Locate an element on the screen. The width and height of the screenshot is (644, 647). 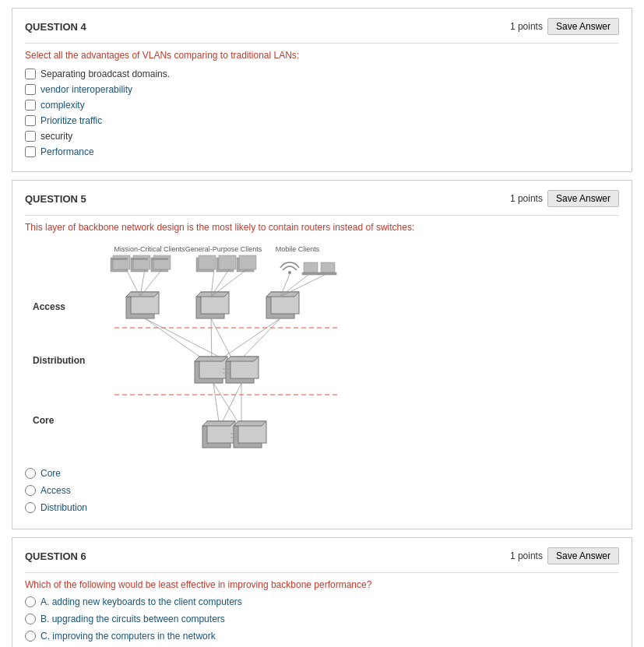
q5-option-a: Core is located at coordinates (322, 473).